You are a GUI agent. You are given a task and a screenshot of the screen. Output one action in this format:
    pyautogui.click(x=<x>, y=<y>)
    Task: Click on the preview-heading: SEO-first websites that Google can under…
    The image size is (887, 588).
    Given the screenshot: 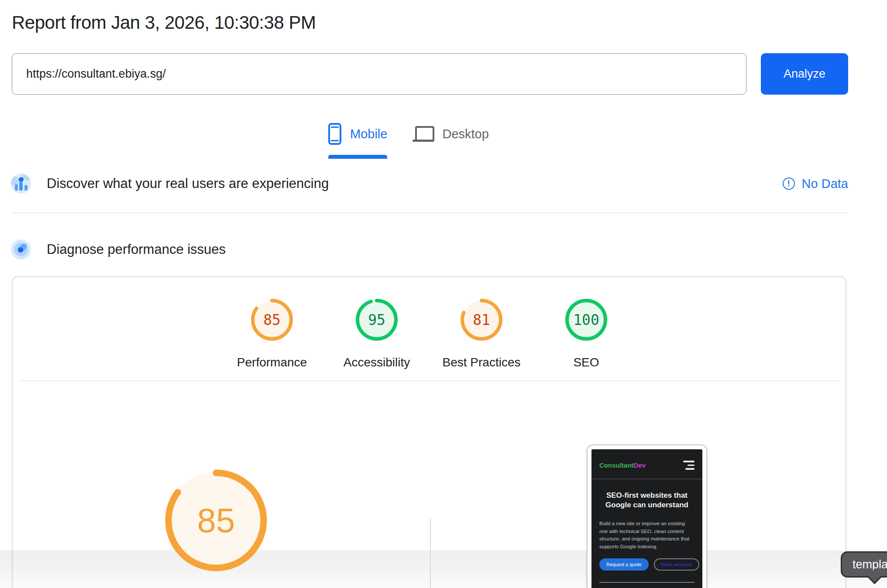 What is the action you would take?
    pyautogui.click(x=647, y=501)
    